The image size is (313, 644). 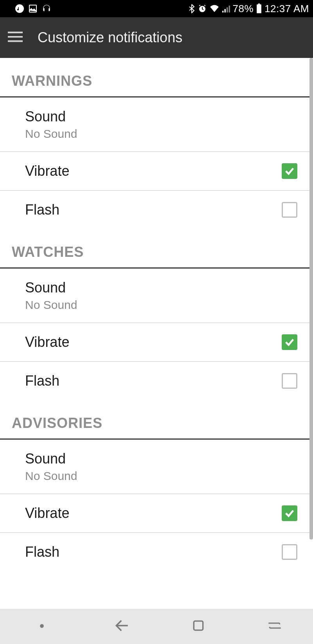 I want to click on alarm-icon, so click(x=202, y=9).